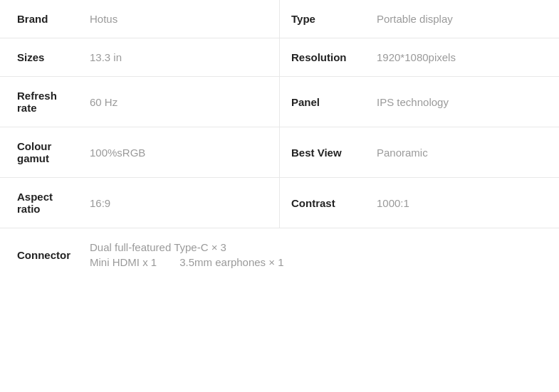  Describe the element at coordinates (419, 102) in the screenshot. I see `right-section-panel: Panel IPS technology` at that location.